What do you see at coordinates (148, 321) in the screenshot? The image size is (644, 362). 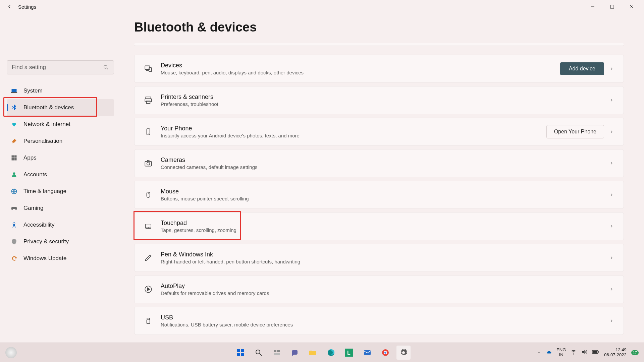 I see `usb-icon` at bounding box center [148, 321].